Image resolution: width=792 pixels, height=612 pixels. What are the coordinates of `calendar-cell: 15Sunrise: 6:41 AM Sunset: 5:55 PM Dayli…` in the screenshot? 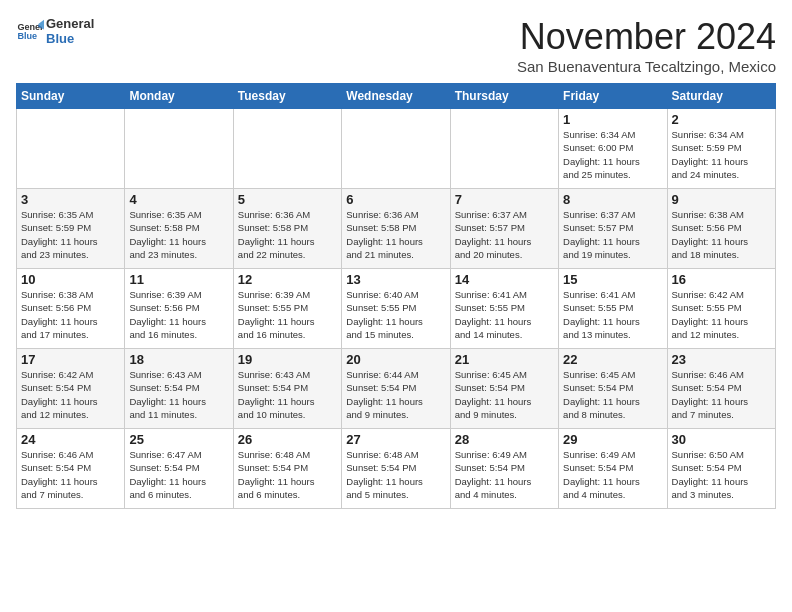 It's located at (613, 309).